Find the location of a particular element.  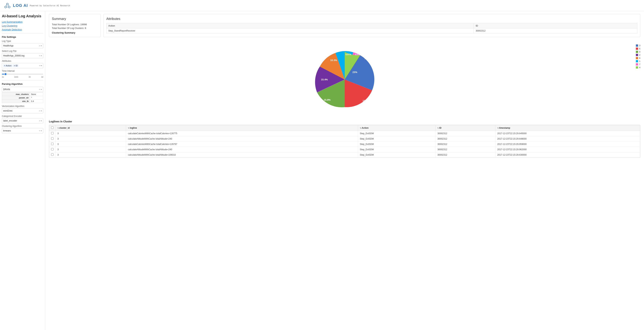

sidebar-item-anomaly-detection: Anomaly Detection is located at coordinates (22, 29).